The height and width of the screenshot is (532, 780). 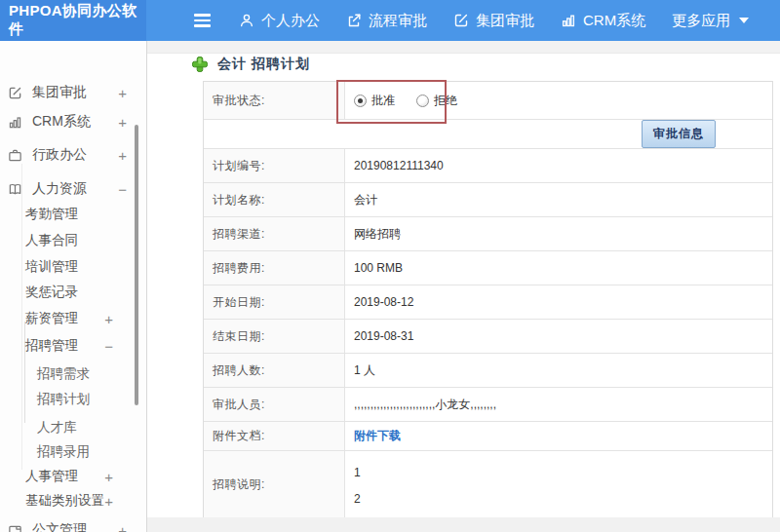 I want to click on sidebar-item-label: 公文管理, so click(x=59, y=526).